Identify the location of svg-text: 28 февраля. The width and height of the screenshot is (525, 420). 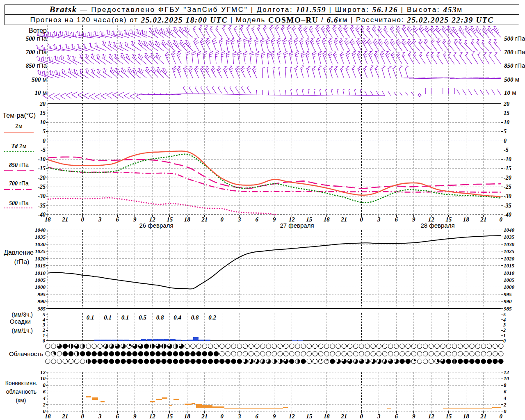
(437, 226).